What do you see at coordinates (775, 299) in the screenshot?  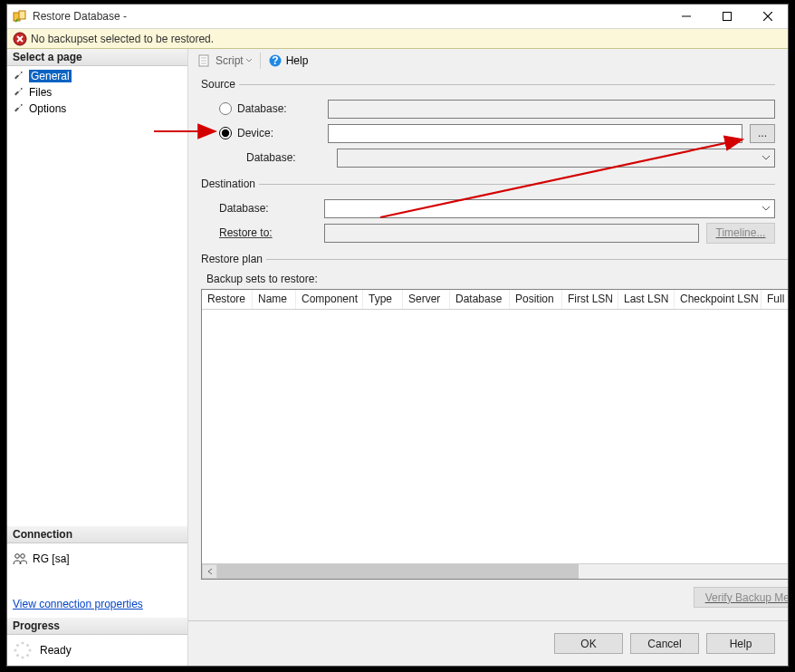 I see `col-full-lsn: Full LSN` at bounding box center [775, 299].